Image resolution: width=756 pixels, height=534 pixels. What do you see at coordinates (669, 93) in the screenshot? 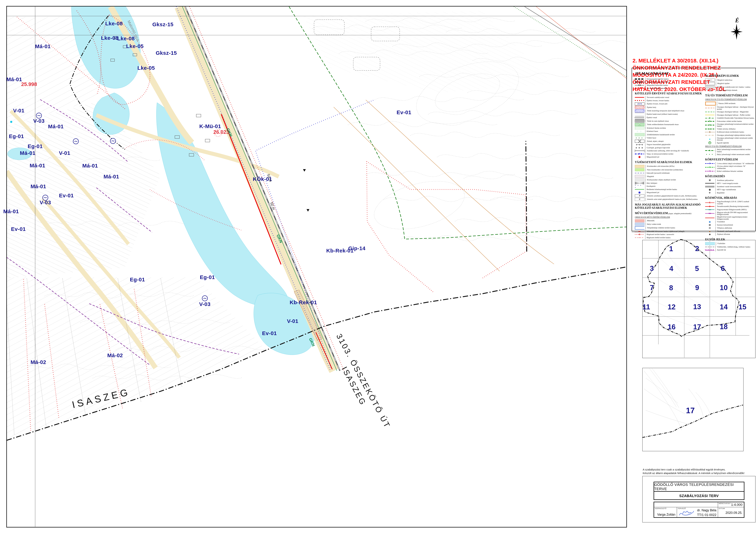
I see `legend-heading: KÖTELEZŐ ÉRVÉNYŰ SZABÁLYOZÁSI ELEMEK` at bounding box center [669, 93].